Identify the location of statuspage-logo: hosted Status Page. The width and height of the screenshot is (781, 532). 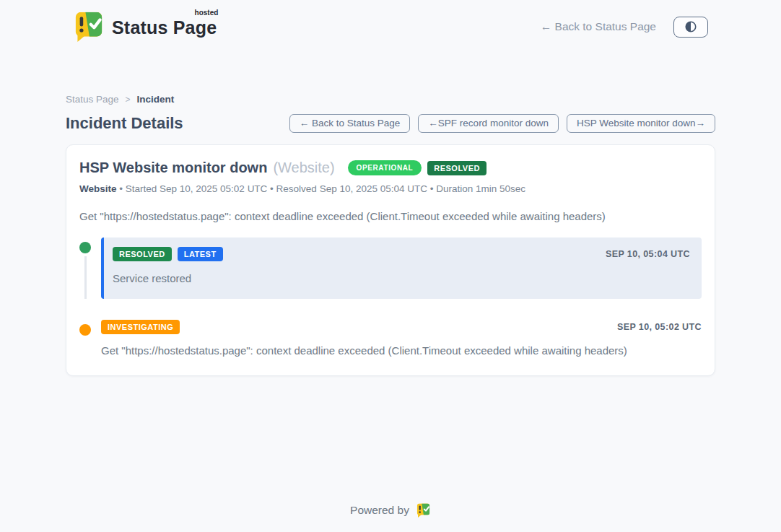
(144, 27).